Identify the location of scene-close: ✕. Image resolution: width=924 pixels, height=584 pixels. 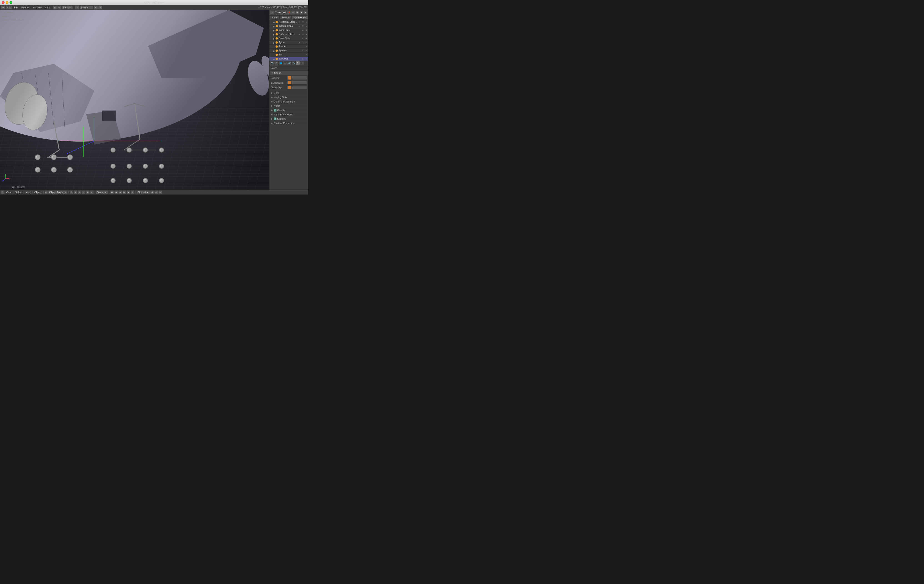
(101, 8).